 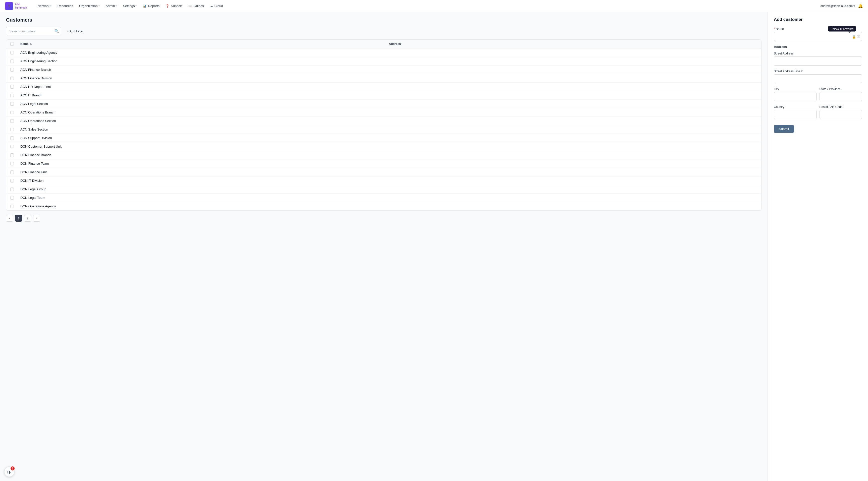 What do you see at coordinates (151, 6) in the screenshot?
I see `nav-reports: 📊 Reports` at bounding box center [151, 6].